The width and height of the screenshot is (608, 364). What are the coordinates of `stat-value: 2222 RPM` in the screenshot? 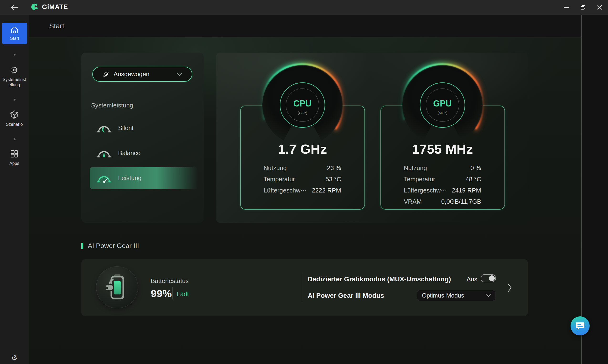 It's located at (327, 190).